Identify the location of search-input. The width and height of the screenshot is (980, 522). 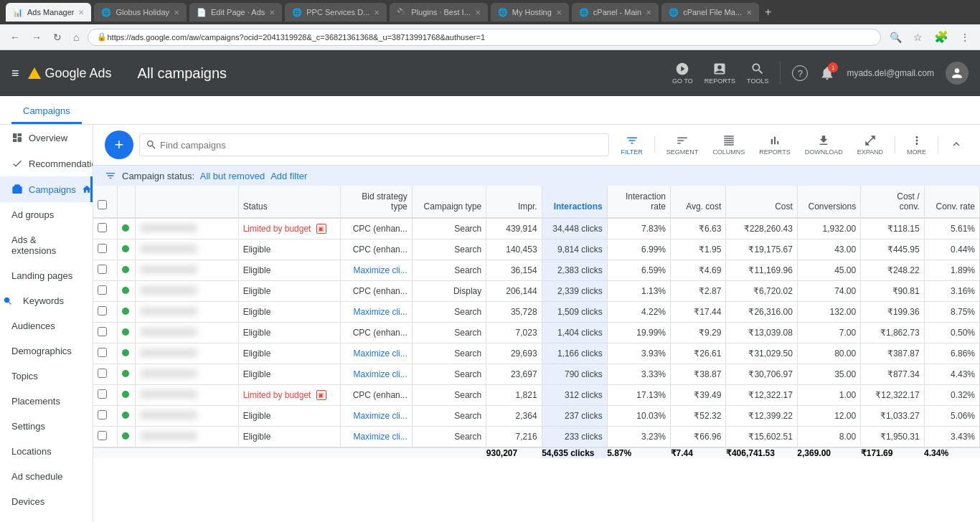
(382, 145).